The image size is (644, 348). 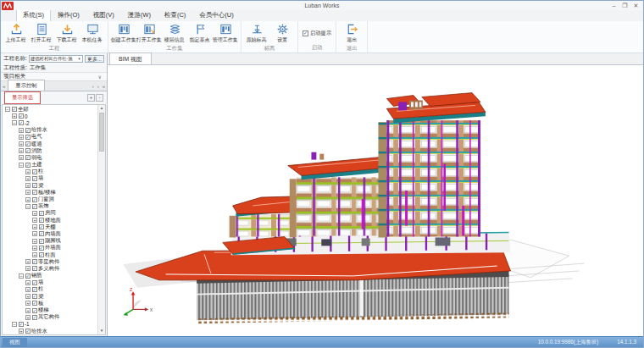 What do you see at coordinates (16, 33) in the screenshot?
I see `upload-project-button: 上传工程` at bounding box center [16, 33].